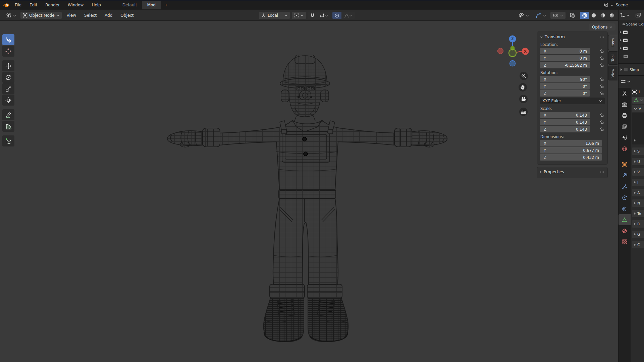  I want to click on collapsed-panel: A, so click(638, 193).